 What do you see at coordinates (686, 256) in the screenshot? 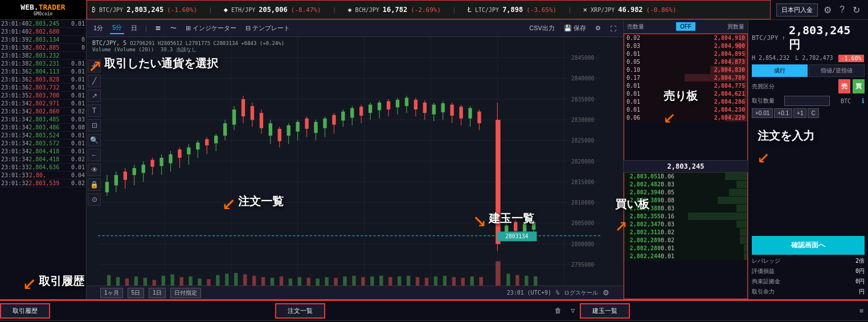
I see `bid-row: 2,802,244 0.01` at bounding box center [686, 256].